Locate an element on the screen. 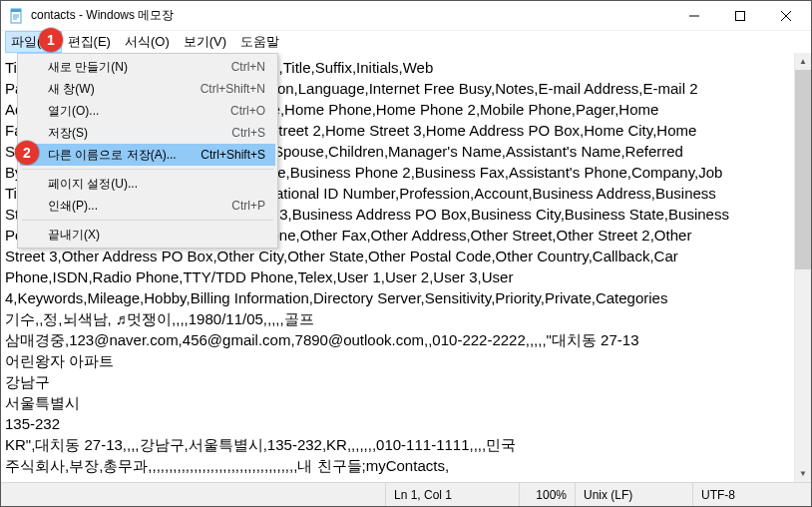 This screenshot has height=507, width=812. menu-item-new-window: 새 창(W) Ctrl+Shift+N is located at coordinates (148, 89).